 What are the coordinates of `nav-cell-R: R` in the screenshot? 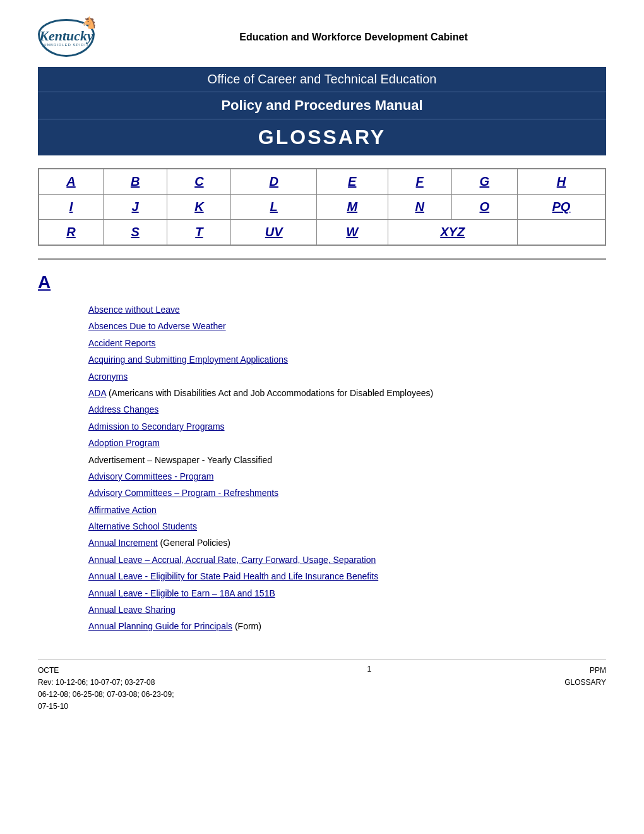 It's located at (71, 233).